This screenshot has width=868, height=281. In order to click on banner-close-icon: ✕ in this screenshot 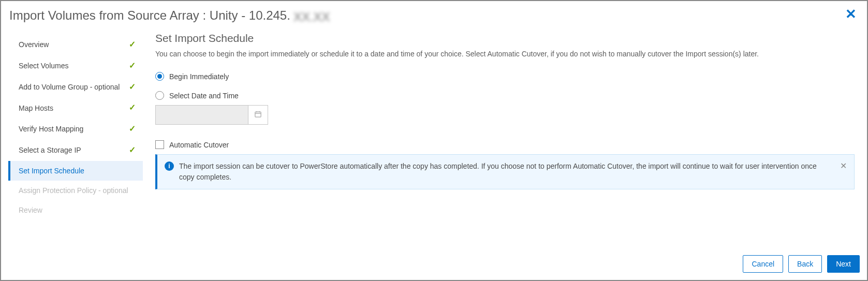, I will do `click(844, 166)`.